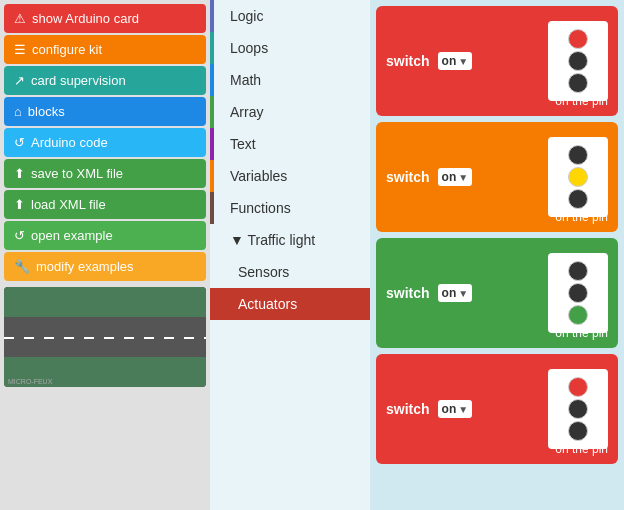  What do you see at coordinates (20, 18) in the screenshot?
I see `warning-icon: ⚠` at bounding box center [20, 18].